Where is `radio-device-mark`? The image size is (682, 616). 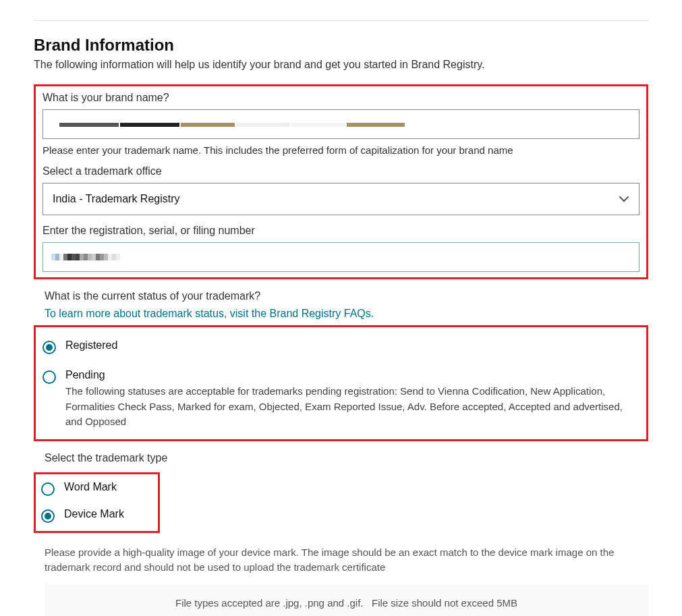
radio-device-mark is located at coordinates (48, 516).